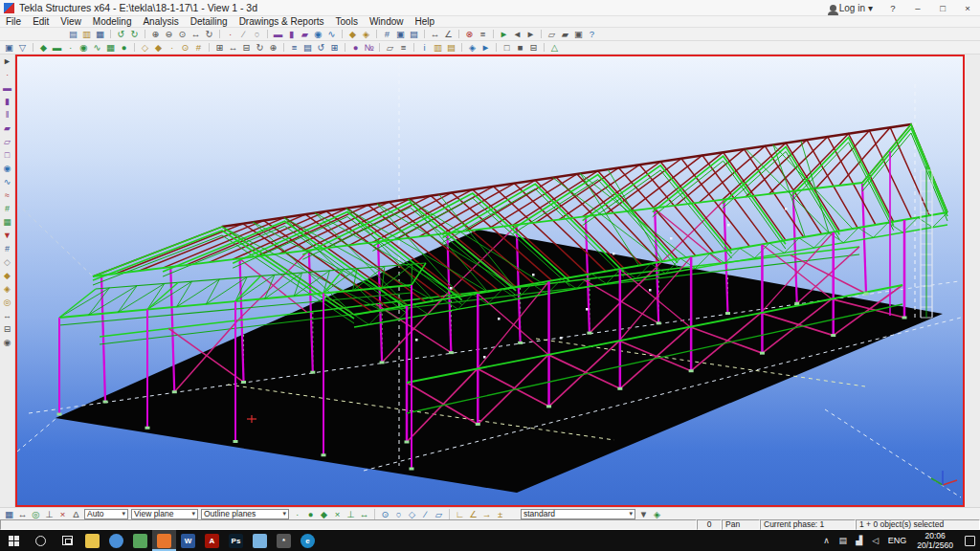  I want to click on snap-extension-icon: ↔, so click(364, 515).